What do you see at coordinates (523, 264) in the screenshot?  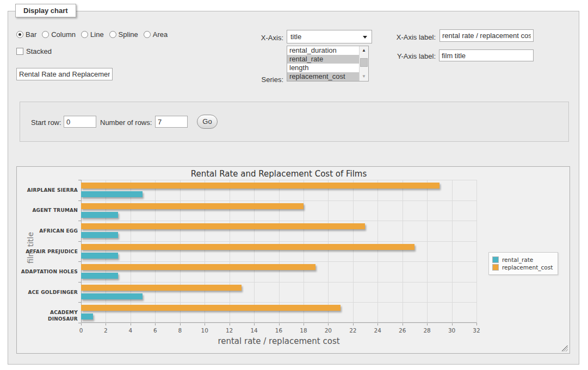 I see `chart-legend: rental_ratereplacement_cost` at bounding box center [523, 264].